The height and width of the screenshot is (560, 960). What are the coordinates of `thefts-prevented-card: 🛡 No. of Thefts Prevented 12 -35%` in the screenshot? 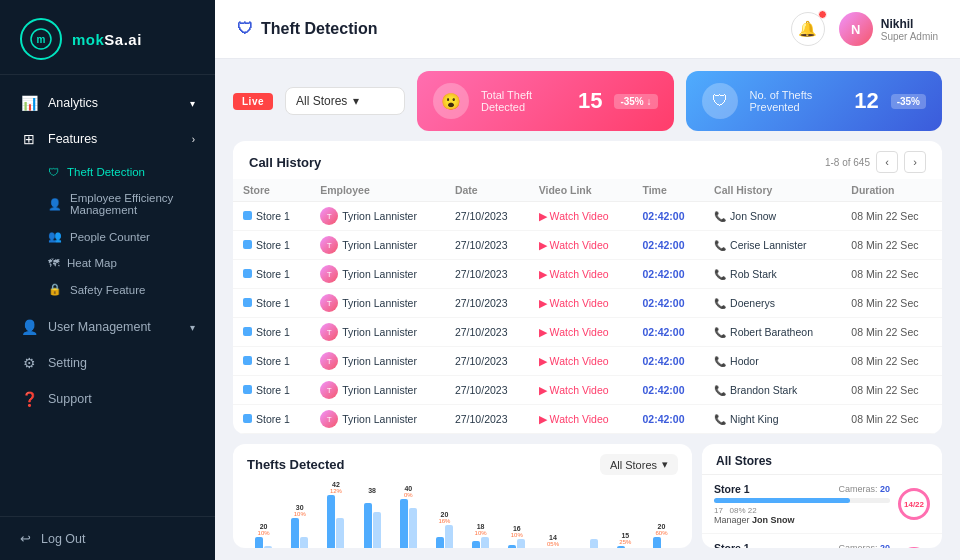 It's located at (814, 101).